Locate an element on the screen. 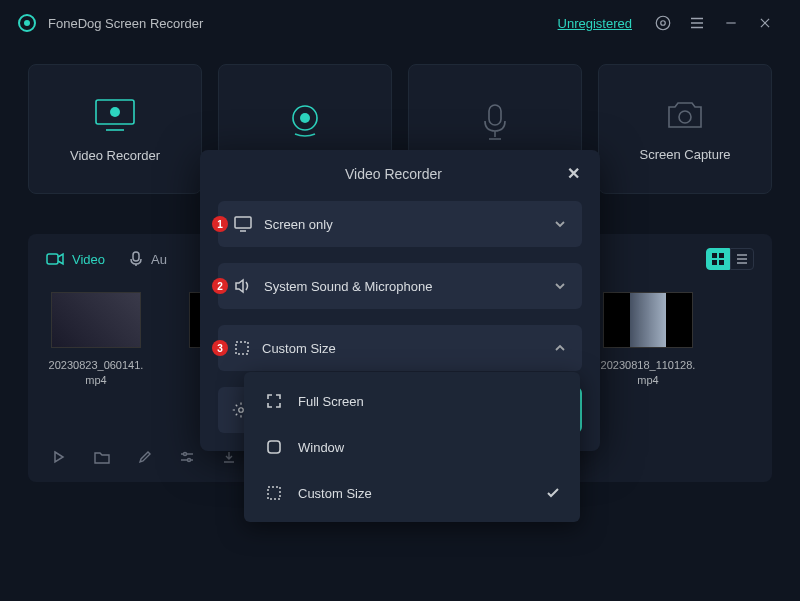 The image size is (800, 601). camera-icon is located at coordinates (685, 115).